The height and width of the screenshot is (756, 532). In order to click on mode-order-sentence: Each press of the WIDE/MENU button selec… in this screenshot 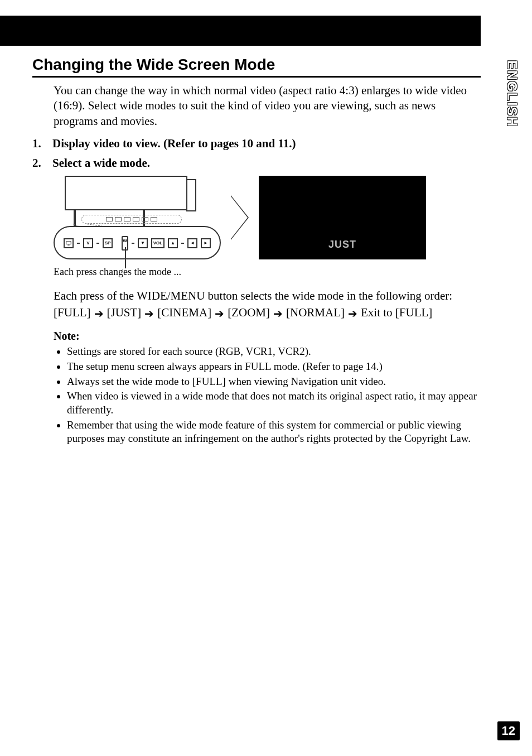, I will do `click(267, 296)`.